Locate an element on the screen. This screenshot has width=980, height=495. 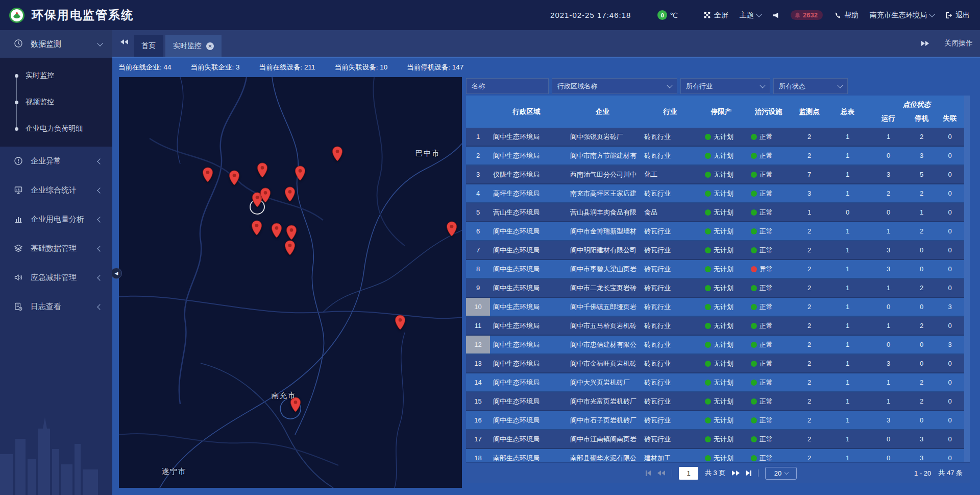
name-filter-input is located at coordinates (507, 86).